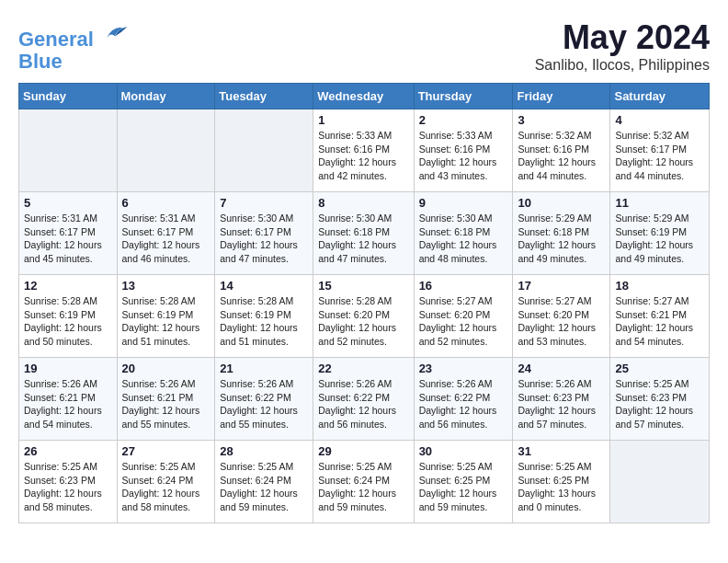 This screenshot has width=728, height=563. Describe the element at coordinates (463, 399) in the screenshot. I see `calendar-cell: 23Sunrise: 5:26 AMSunset: 6:22 PMDayligh…` at that location.